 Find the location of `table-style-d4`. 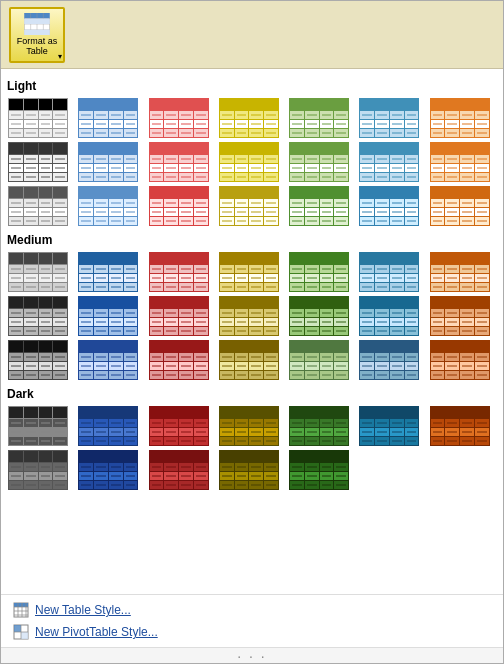

table-style-d4 is located at coordinates (249, 426).